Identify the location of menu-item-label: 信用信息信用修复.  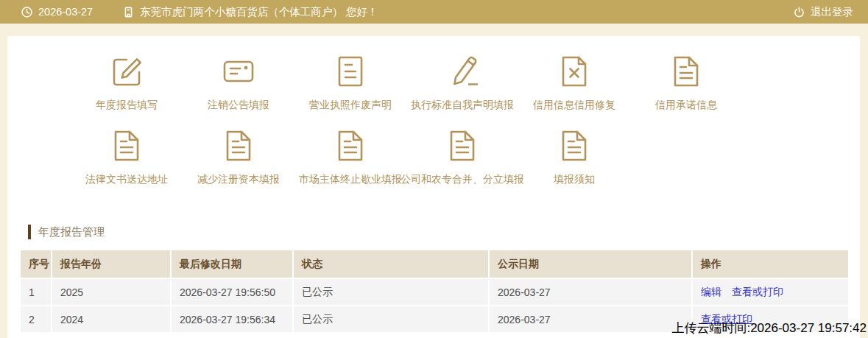
(574, 105).